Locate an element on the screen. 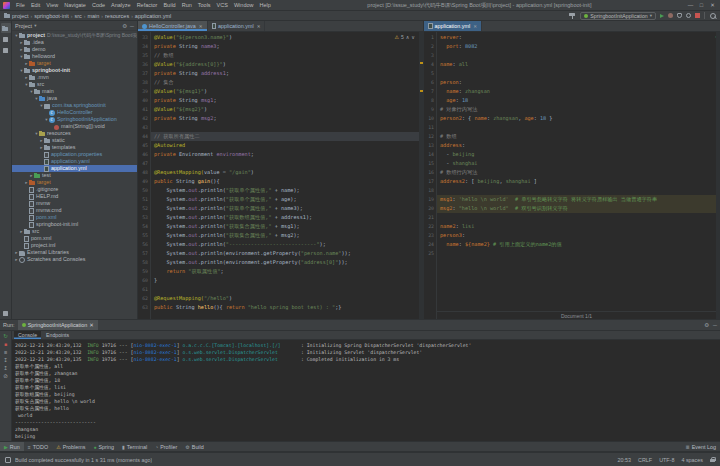 The width and height of the screenshot is (720, 466). run-tab: SpringbootInitApplication ✕ is located at coordinates (58, 325).